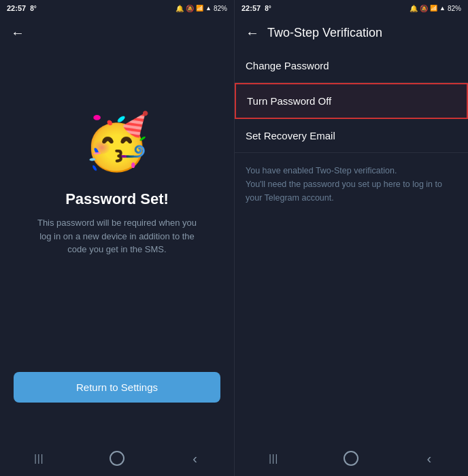 This screenshot has height=476, width=468. What do you see at coordinates (201, 8) in the screenshot?
I see `left-status-icons: 🔔 🔕 📶 ▲ 82%` at bounding box center [201, 8].